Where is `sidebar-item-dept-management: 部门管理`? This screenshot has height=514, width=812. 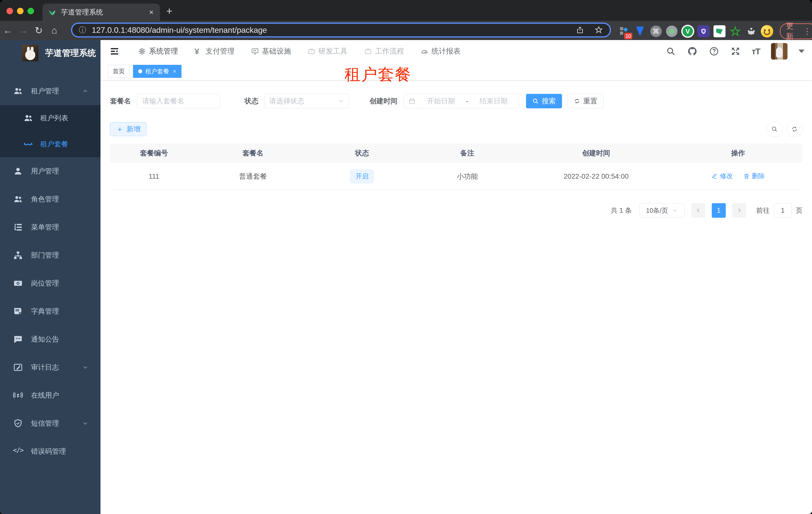 sidebar-item-dept-management: 部门管理 is located at coordinates (50, 255).